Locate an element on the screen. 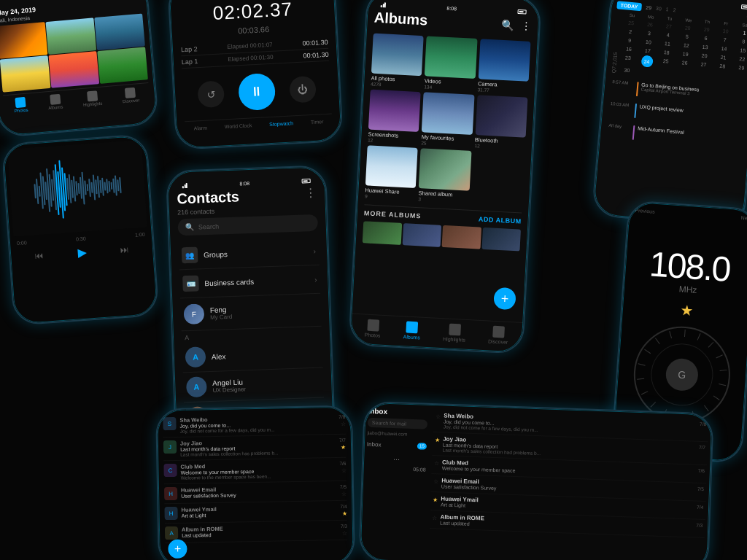 This screenshot has width=747, height=560. album-favourites: My favourites 25 is located at coordinates (448, 120).